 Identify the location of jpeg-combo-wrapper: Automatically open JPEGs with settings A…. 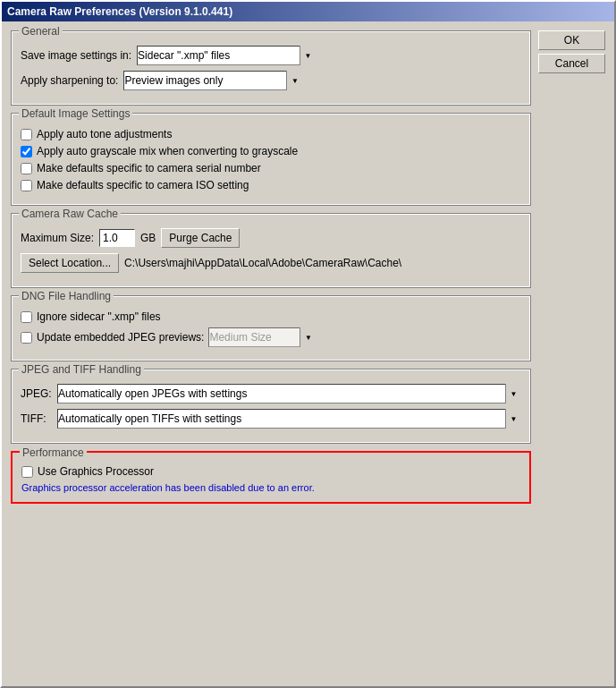
(290, 394).